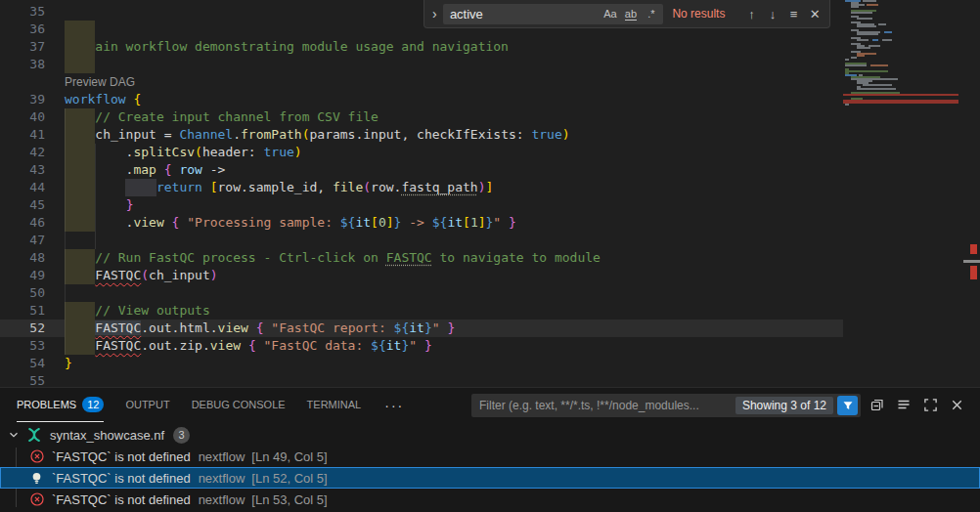 Image resolution: width=980 pixels, height=512 pixels. I want to click on tab-output: OUTPUT, so click(147, 405).